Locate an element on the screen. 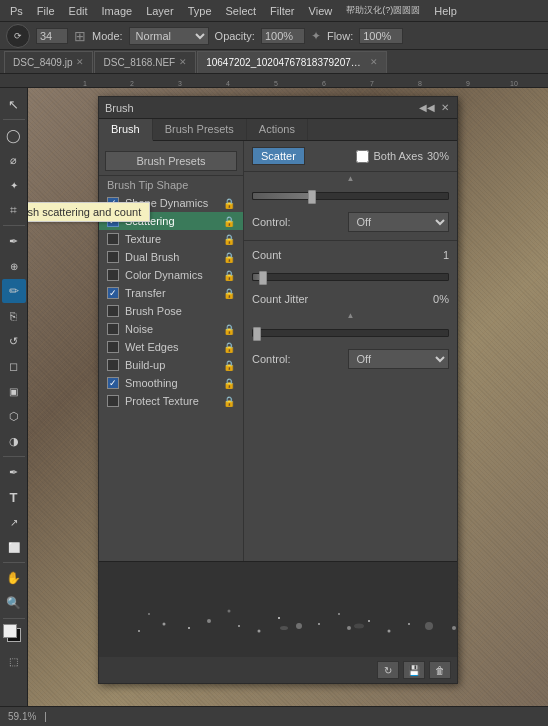 The width and height of the screenshot is (548, 726). scattering-checkbox: ✓ is located at coordinates (113, 221).